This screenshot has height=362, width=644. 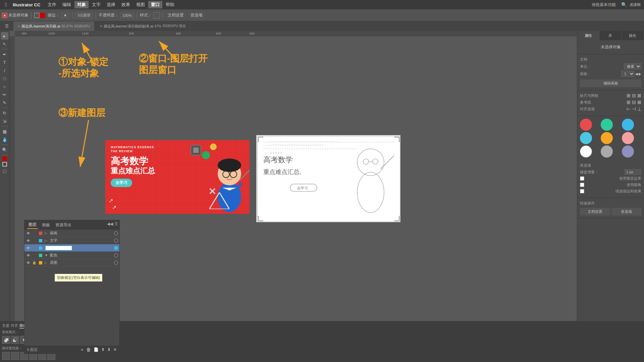 I want to click on artboard-select: 1, so click(x=628, y=74).